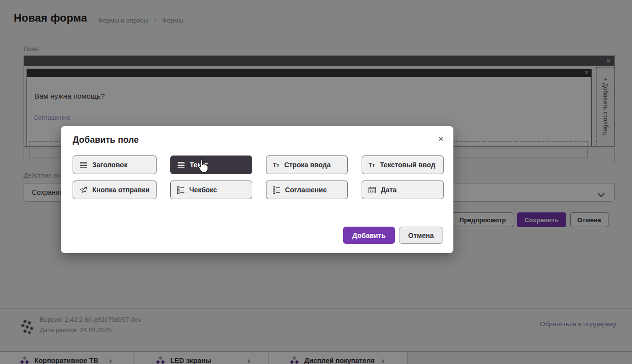  Describe the element at coordinates (402, 190) in the screenshot. I see `field-type-date: Дата` at that location.